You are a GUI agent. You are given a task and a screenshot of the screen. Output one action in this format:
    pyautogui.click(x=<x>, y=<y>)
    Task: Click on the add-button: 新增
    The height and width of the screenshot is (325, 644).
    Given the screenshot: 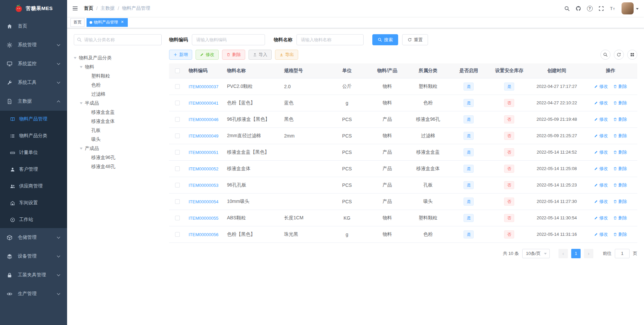 What is the action you would take?
    pyautogui.click(x=180, y=55)
    